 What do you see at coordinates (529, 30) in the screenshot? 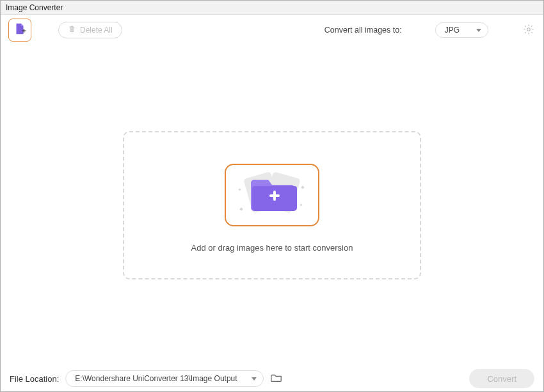
I see `settings-button` at bounding box center [529, 30].